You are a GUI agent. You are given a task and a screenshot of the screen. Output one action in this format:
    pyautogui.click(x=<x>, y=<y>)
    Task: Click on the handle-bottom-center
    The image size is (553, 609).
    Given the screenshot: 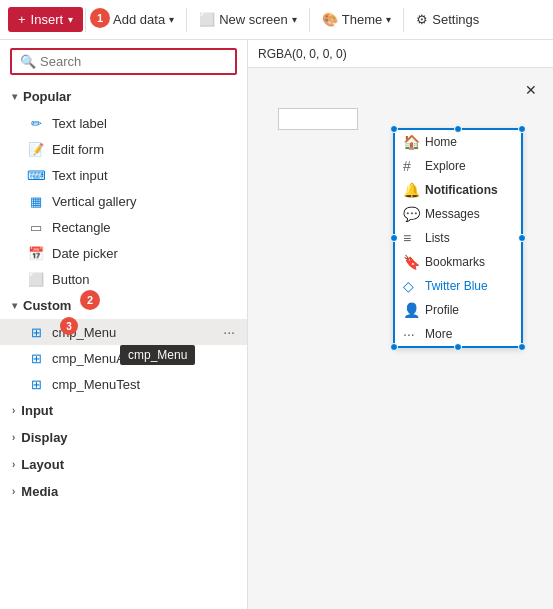 What is the action you would take?
    pyautogui.click(x=458, y=347)
    